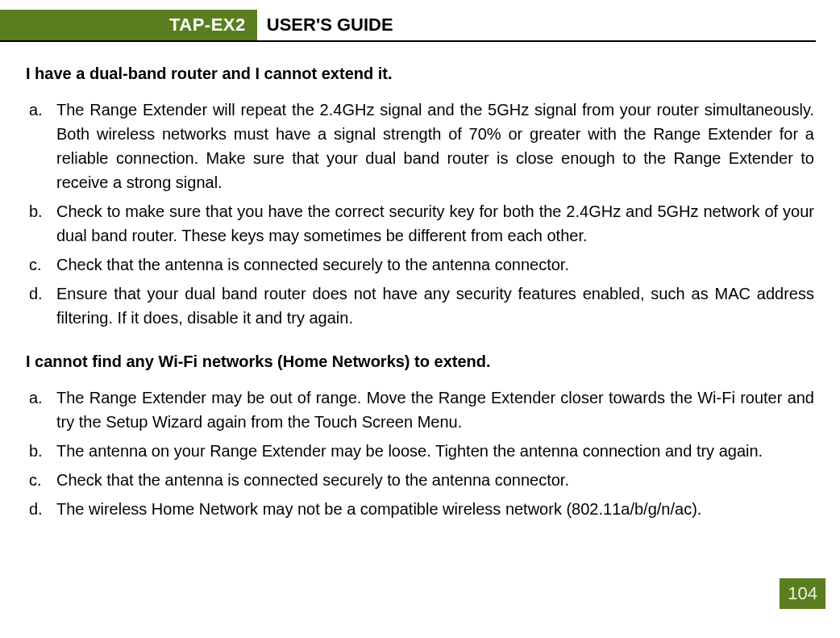 The image size is (840, 638). Describe the element at coordinates (379, 509) in the screenshot. I see `list-text: The wireless Home Network may not be a c…` at that location.